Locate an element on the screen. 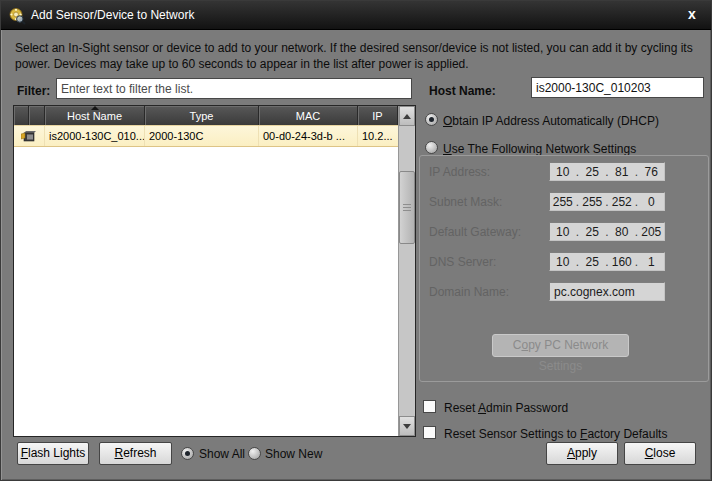  cell-host-name: is2000-130C_010... is located at coordinates (95, 136).